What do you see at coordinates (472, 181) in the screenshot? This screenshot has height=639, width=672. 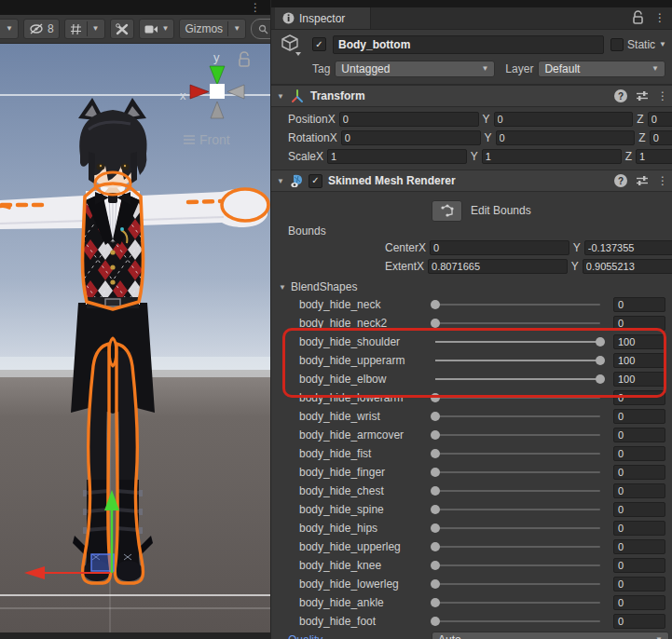 I see `skinned-mesh-renderer-header: ▼ ✓ Skinned Mesh Renderer ? ⋮` at bounding box center [472, 181].